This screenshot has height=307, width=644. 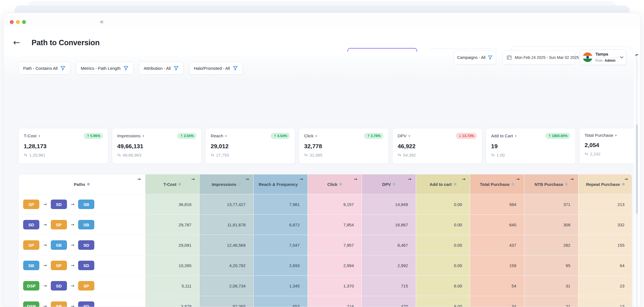 What do you see at coordinates (189, 136) in the screenshot?
I see `kpi-change-value: 2.04%` at bounding box center [189, 136].